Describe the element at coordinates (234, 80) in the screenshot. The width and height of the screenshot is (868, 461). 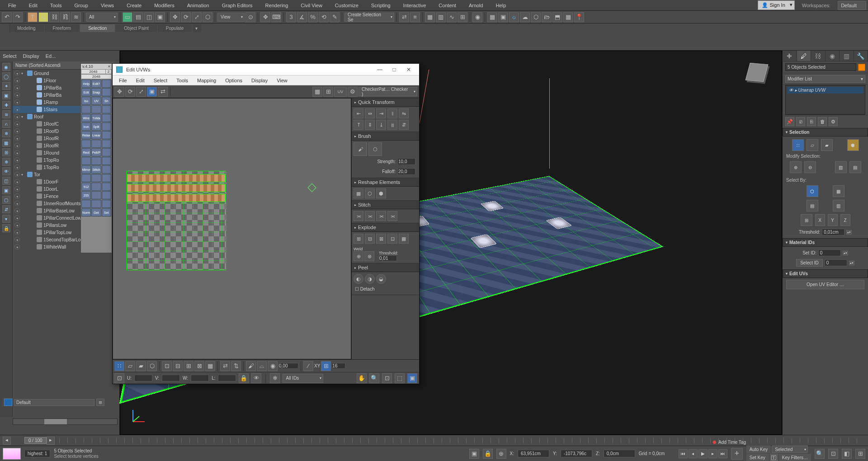
I see `uv-menu-options: Options` at that location.